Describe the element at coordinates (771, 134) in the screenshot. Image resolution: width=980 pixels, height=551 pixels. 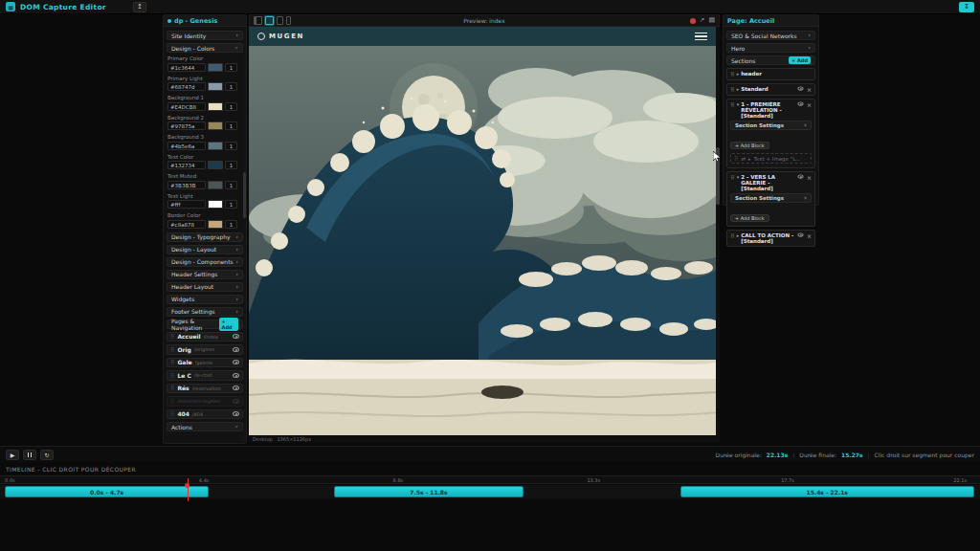
I see `section-item-premiere-revelation: ⠿ ▾ 1 - PREMIÈRE RÉVÉLATION - [Standard]…` at that location.